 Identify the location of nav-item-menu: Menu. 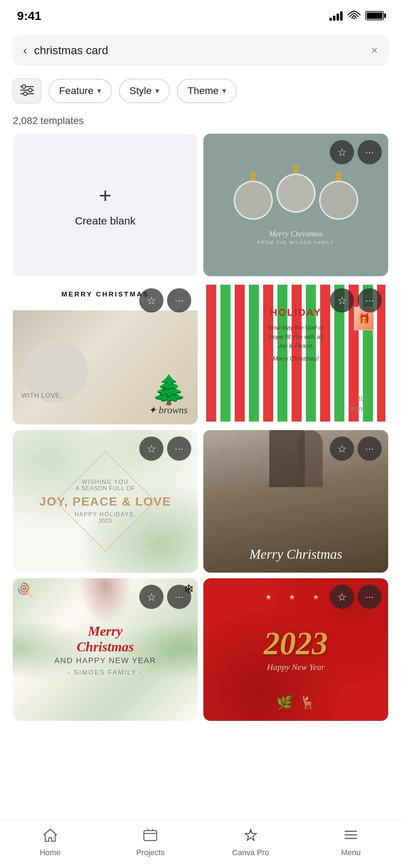
(351, 842).